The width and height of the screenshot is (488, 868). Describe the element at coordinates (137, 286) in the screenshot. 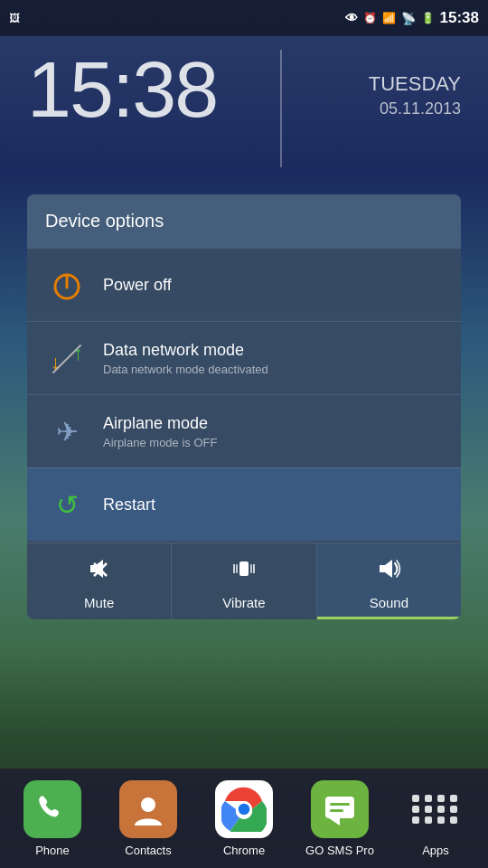

I see `power-off-text: Power off` at that location.